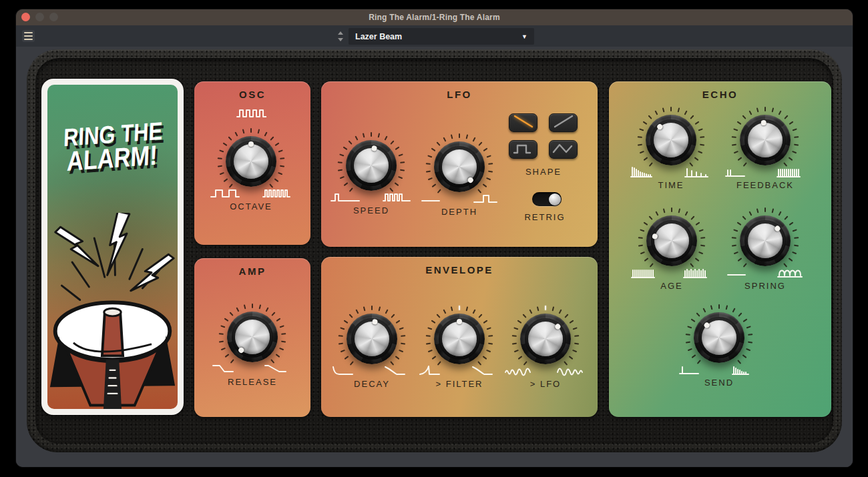 The image size is (868, 477). What do you see at coordinates (434, 17) in the screenshot?
I see `titlebar: Ring The Alarm/1-Ring The Alarm` at bounding box center [434, 17].